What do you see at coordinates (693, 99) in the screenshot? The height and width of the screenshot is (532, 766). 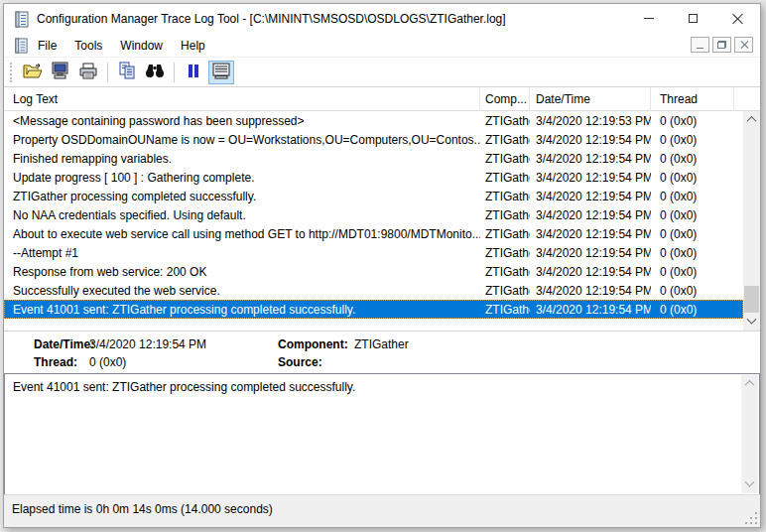 I see `column-header-thread: Thread` at bounding box center [693, 99].